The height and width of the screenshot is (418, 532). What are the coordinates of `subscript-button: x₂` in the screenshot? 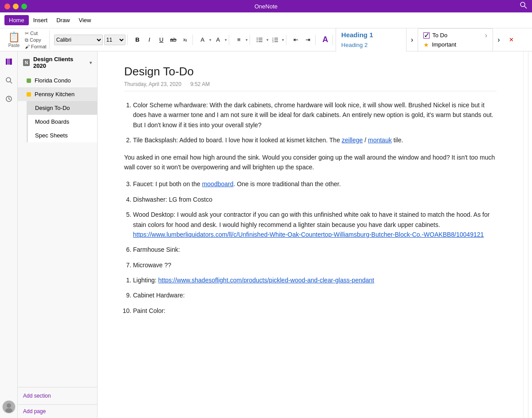 It's located at (185, 40).